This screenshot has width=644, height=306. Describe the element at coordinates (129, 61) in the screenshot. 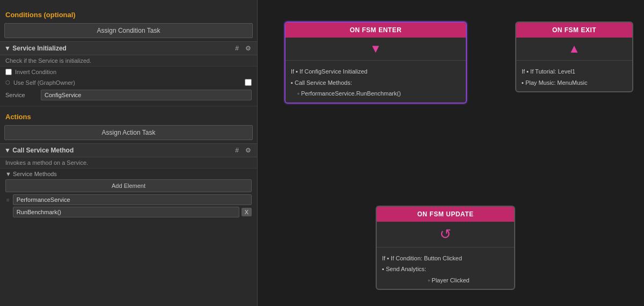

I see `service-initialized-description: Check if the Service is initialized.` at that location.